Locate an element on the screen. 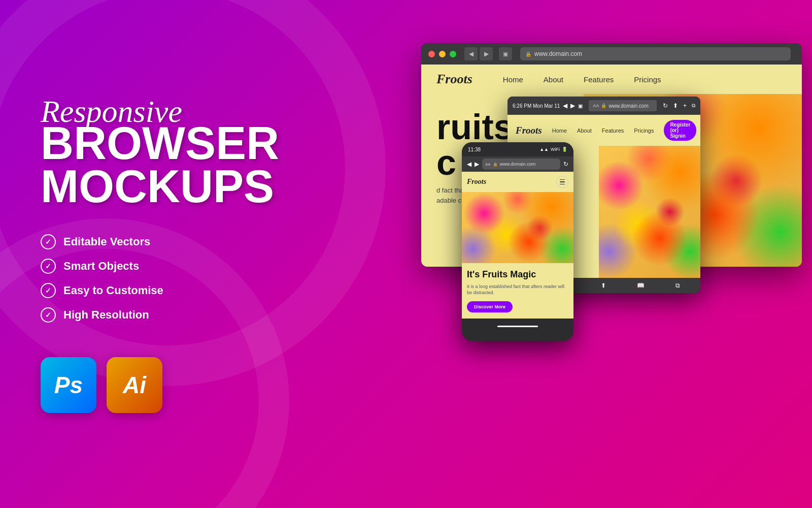 The height and width of the screenshot is (508, 812). back-arrow: ◀ is located at coordinates (471, 54).